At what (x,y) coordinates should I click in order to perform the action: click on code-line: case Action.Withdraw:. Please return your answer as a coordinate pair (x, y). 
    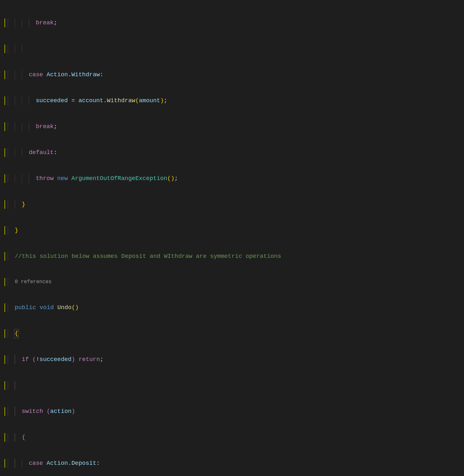
    Looking at the image, I should click on (234, 75).